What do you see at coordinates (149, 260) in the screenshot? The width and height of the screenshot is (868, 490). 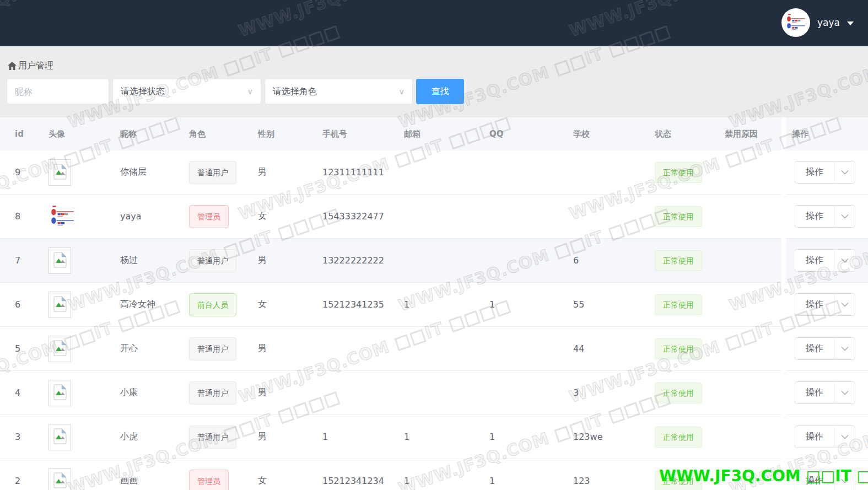 I see `cell-nickname: 杨过` at bounding box center [149, 260].